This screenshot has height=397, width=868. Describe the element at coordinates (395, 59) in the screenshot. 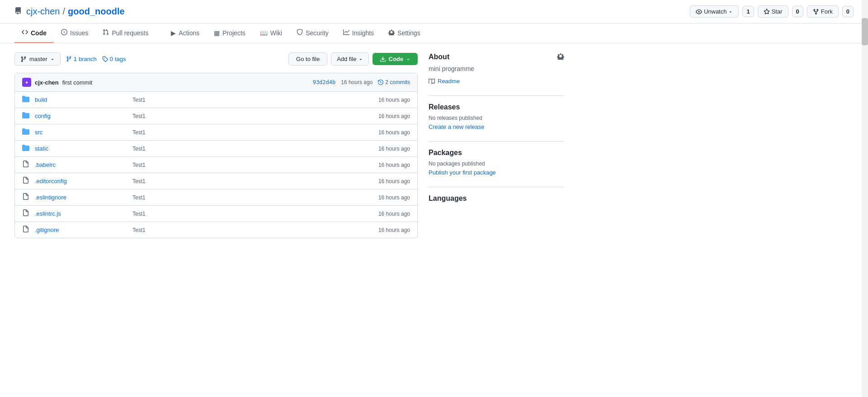

I see `code-button: Code` at that location.